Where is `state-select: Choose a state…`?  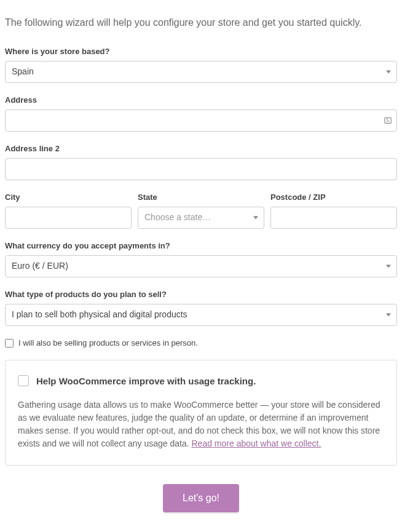
state-select: Choose a state… is located at coordinates (201, 218).